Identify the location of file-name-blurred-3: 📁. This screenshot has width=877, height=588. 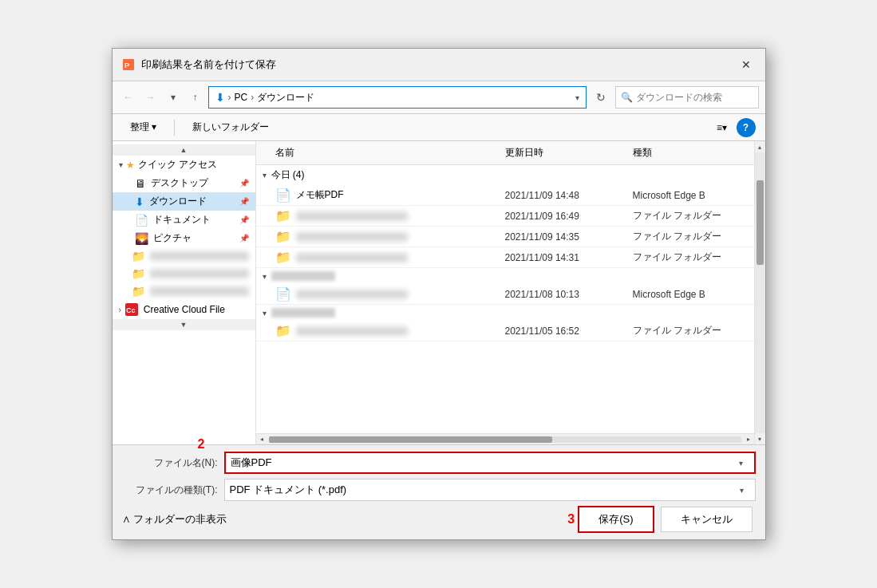
(384, 257).